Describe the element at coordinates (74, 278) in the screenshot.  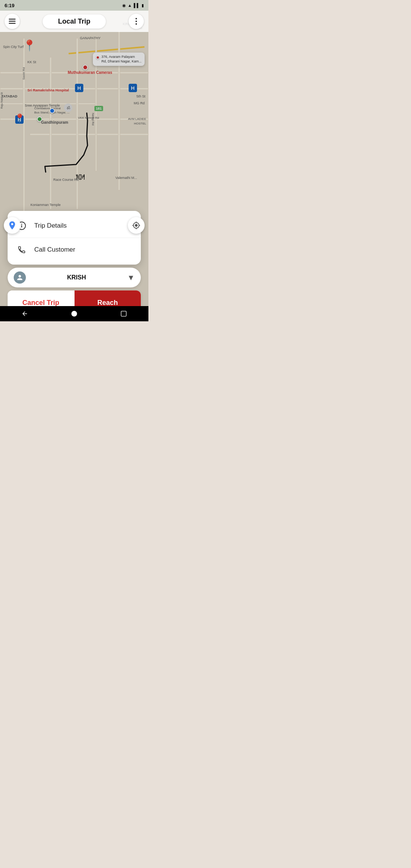
I see `driver-bar: KRISH ▼` at that location.